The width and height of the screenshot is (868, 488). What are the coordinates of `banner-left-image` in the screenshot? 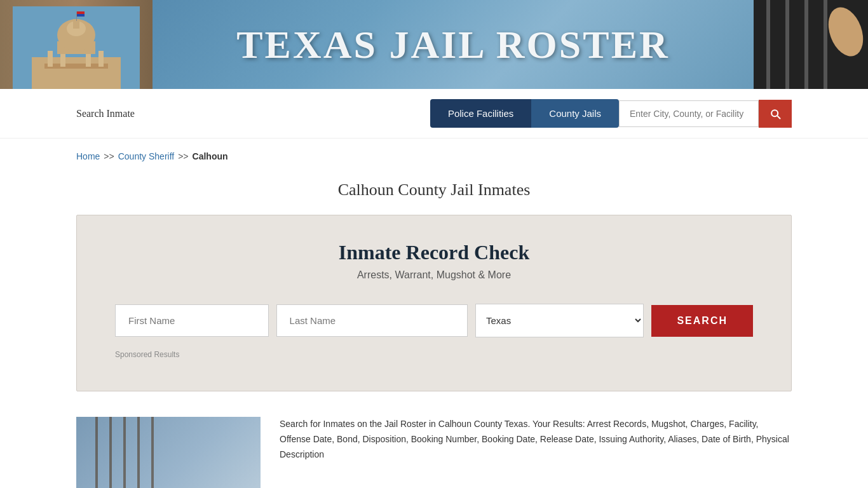 It's located at (76, 44).